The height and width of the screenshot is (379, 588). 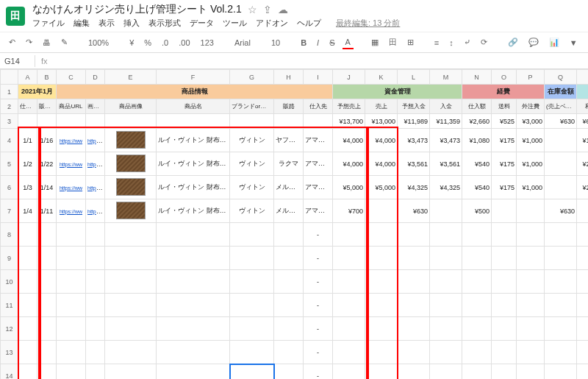 What do you see at coordinates (484, 43) in the screenshot?
I see `rotate-button: ⟳` at bounding box center [484, 43].